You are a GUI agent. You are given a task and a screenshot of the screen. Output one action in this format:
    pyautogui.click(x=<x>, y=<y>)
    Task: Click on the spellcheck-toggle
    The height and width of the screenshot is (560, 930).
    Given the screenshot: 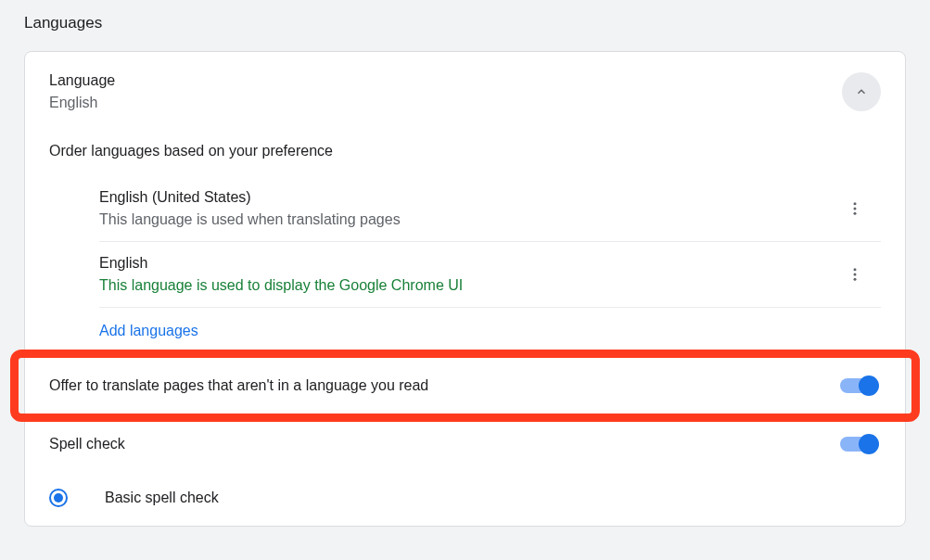 What is the action you would take?
    pyautogui.click(x=860, y=444)
    